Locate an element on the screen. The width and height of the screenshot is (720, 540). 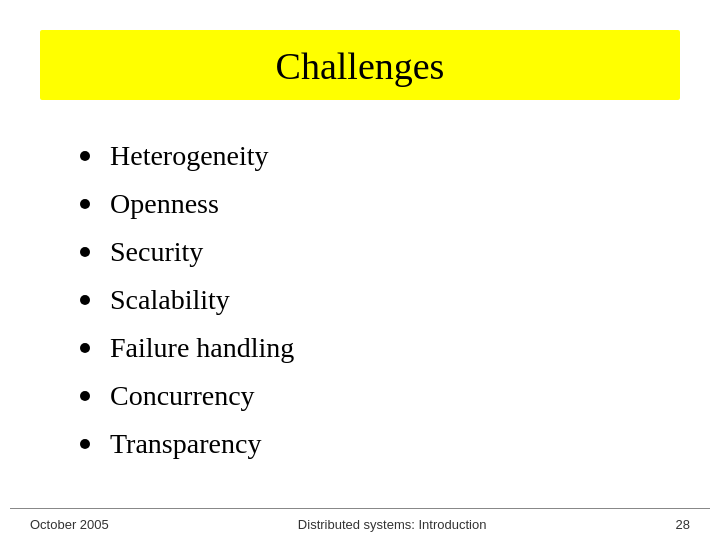
list-item: Scalability is located at coordinates (370, 300).